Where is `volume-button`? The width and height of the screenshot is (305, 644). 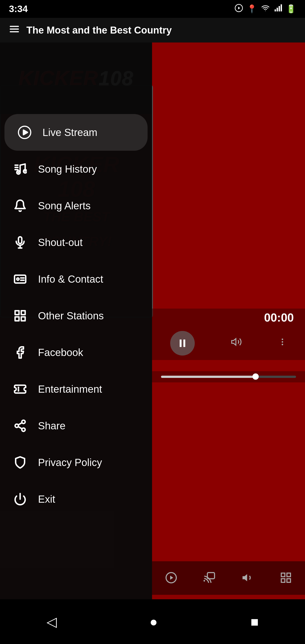 volume-button is located at coordinates (236, 343).